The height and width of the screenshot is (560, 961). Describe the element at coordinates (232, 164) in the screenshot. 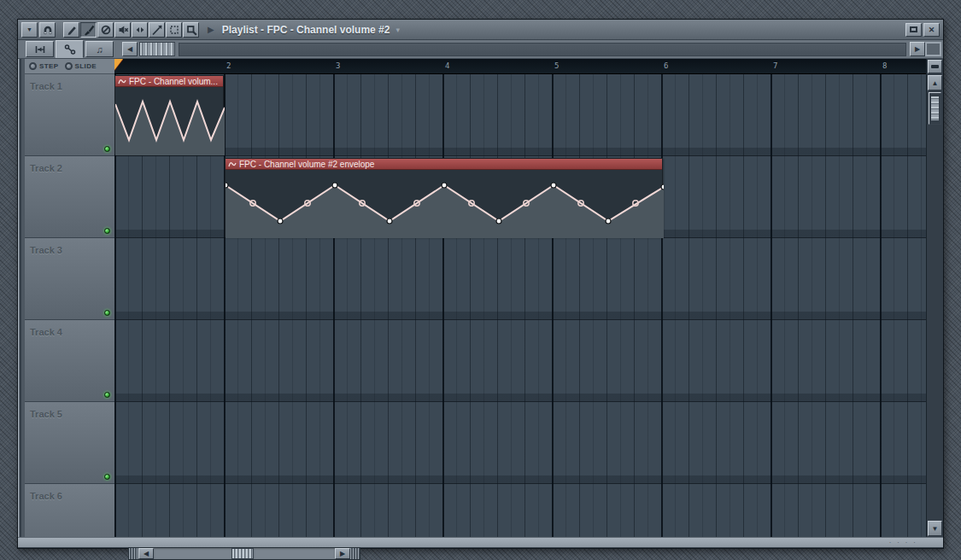

I see `automation-squiggle-icon` at that location.